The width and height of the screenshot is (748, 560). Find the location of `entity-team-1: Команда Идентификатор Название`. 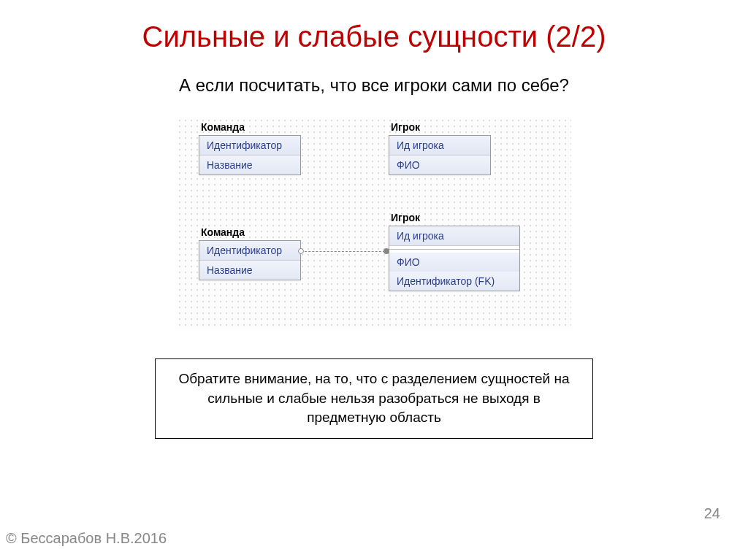

entity-team-1: Команда Идентификатор Название is located at coordinates (250, 155).